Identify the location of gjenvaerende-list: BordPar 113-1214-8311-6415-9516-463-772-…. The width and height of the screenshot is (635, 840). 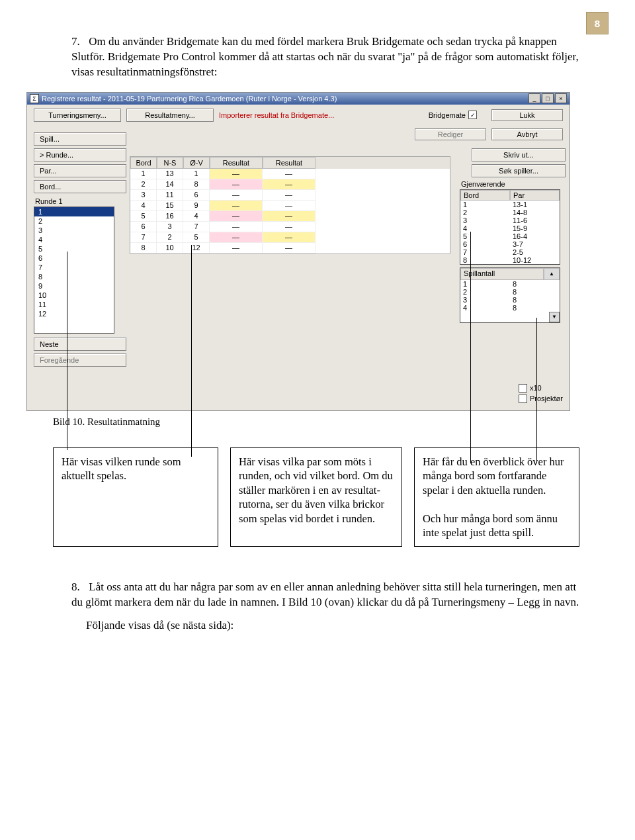
(510, 227).